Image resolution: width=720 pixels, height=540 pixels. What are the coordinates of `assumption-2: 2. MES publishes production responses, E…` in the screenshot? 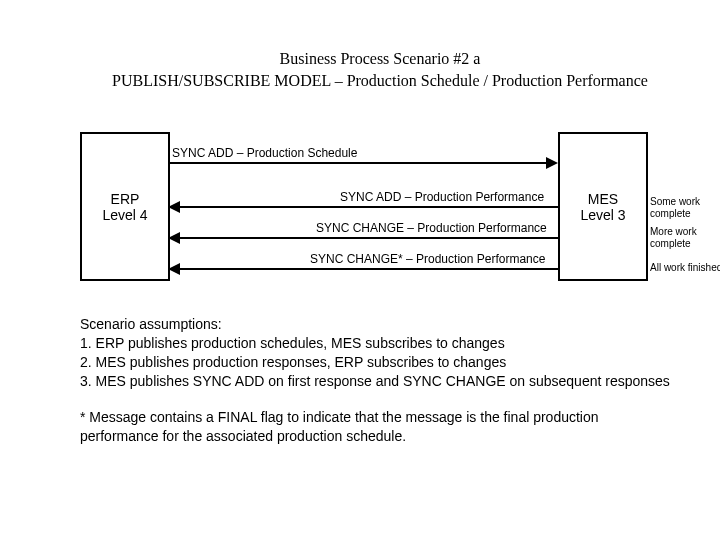 It's located at (380, 362).